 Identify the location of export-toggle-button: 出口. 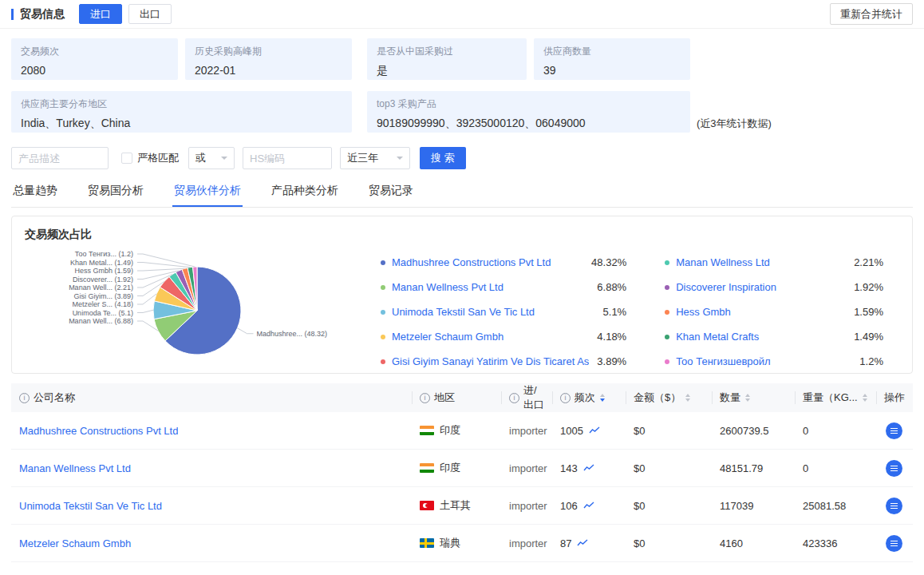
(150, 14).